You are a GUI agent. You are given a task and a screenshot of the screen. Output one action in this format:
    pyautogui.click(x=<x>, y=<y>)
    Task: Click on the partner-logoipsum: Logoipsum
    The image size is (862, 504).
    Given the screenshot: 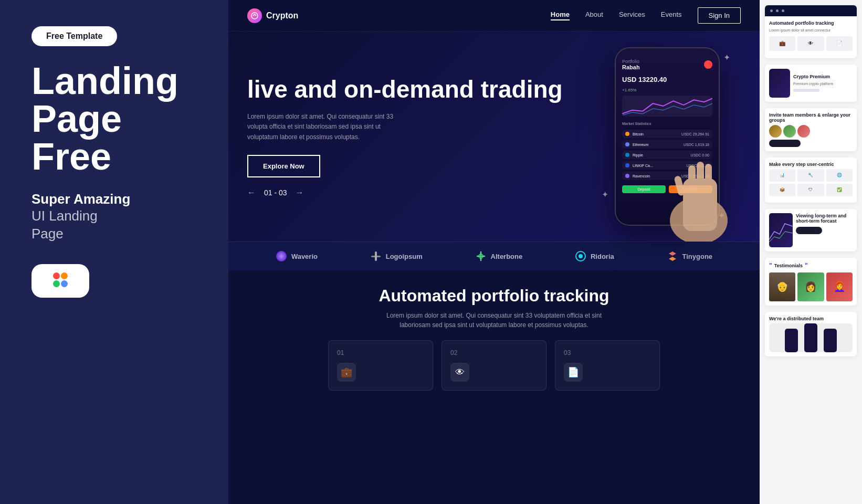 What is the action you would take?
    pyautogui.click(x=396, y=256)
    